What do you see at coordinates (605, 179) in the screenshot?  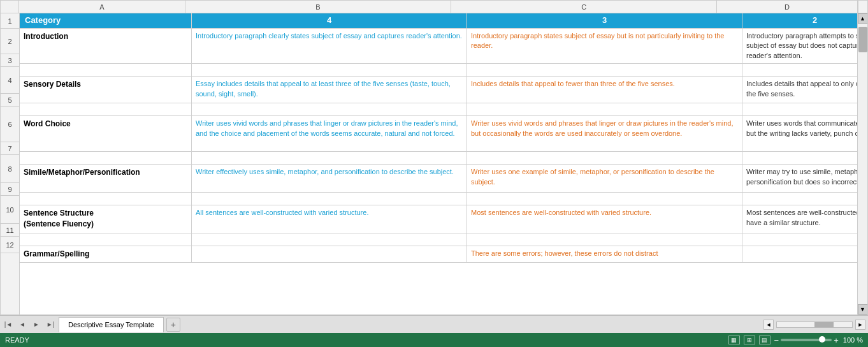 I see `cell-simile-col3: Writer uses one example of simile, metap…` at bounding box center [605, 179].